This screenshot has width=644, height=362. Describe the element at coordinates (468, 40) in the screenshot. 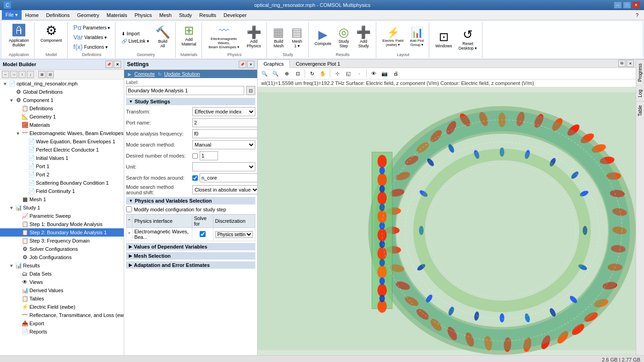

I see `reset-desktop-btn: ↺ ResetDesktop ▾` at that location.